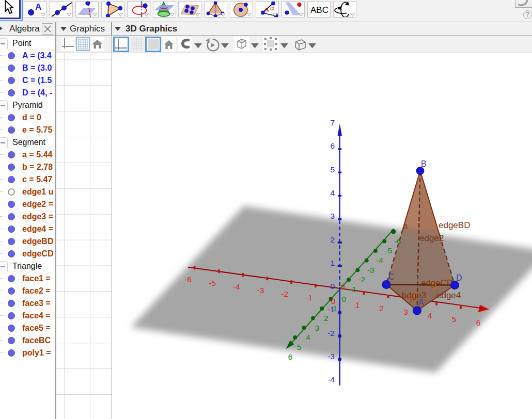  Describe the element at coordinates (432, 238) in the screenshot. I see `svg-text: edge2` at that location.